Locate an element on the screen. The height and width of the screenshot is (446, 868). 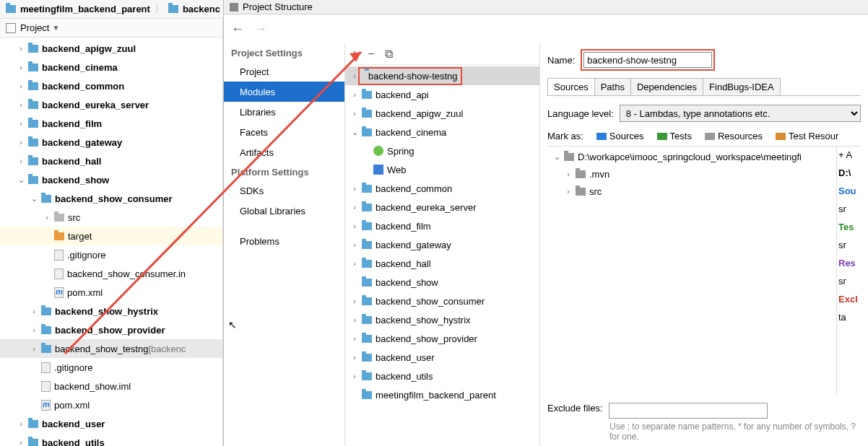
tree-row: target is located at coordinates (111, 236).